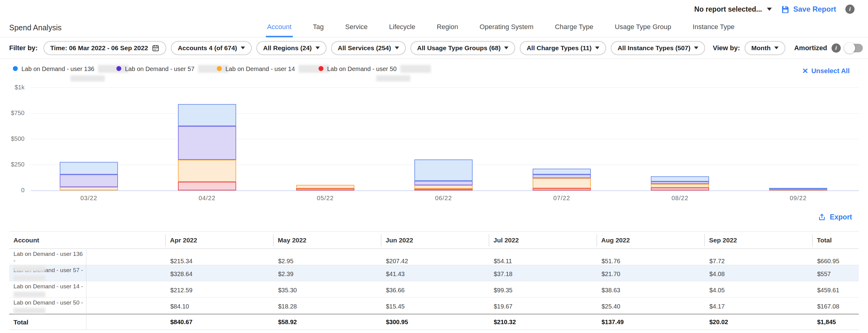 The height and width of the screenshot is (333, 868). I want to click on tab-lifecycle: Lifecycle, so click(402, 30).